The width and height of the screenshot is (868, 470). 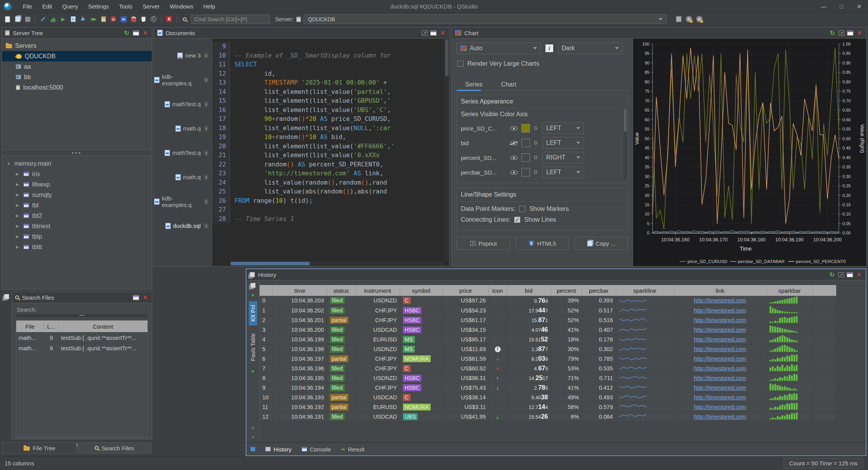 I want to click on table-item-tbl: ▶tbl, so click(x=77, y=205).